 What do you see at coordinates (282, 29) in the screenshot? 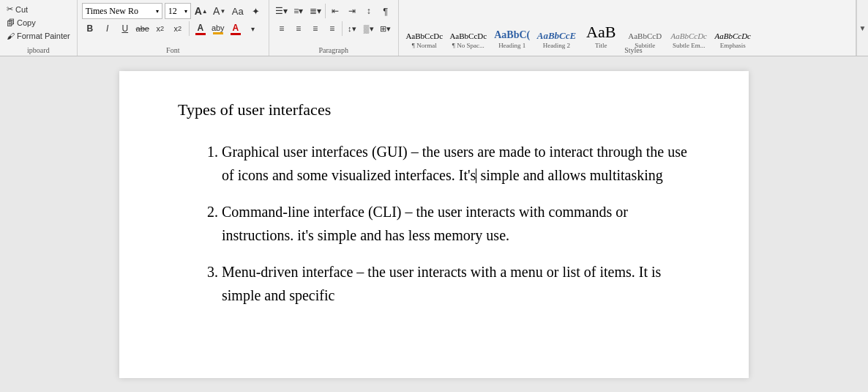
I see `align-left-button: ≡` at bounding box center [282, 29].